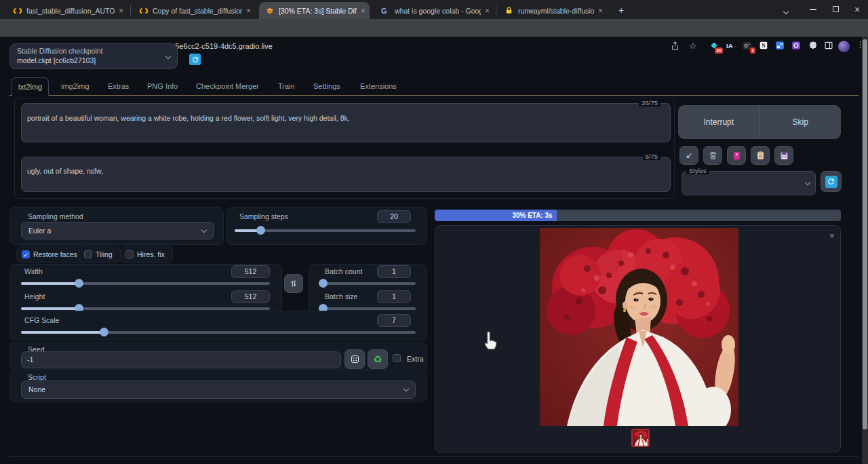  I want to click on close-preview-icon: ×, so click(832, 236).